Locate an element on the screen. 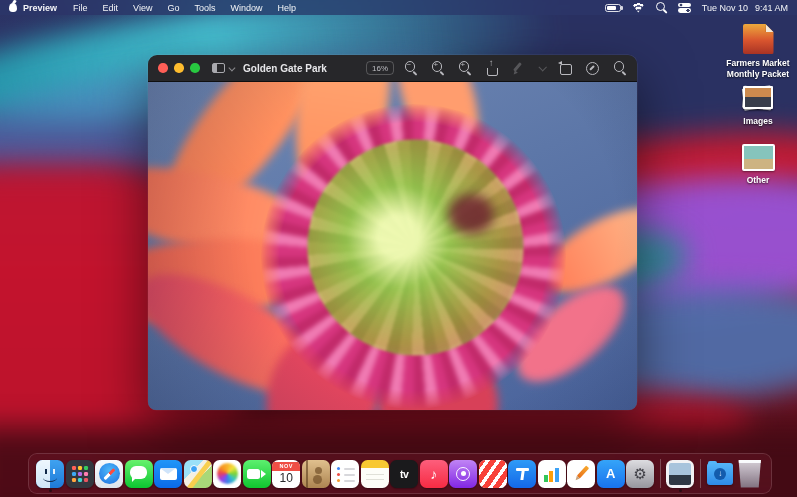 This screenshot has height=497, width=797. dock-item-reminders is located at coordinates (345, 474).